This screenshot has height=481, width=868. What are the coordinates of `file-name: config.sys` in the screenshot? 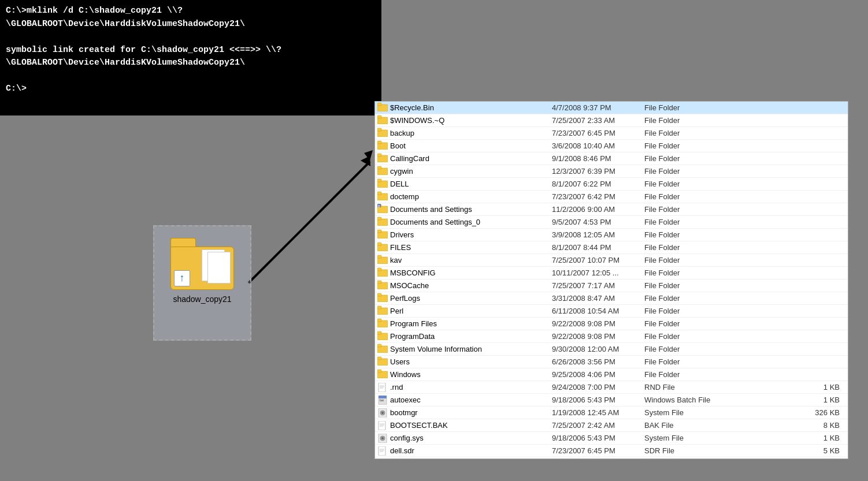 It's located at (471, 438).